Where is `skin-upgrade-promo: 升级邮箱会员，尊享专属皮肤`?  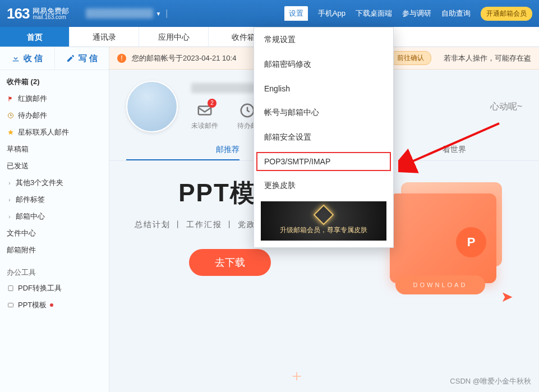
skin-upgrade-promo: 升级邮箱会员，尊享专属皮肤 is located at coordinates (324, 221).